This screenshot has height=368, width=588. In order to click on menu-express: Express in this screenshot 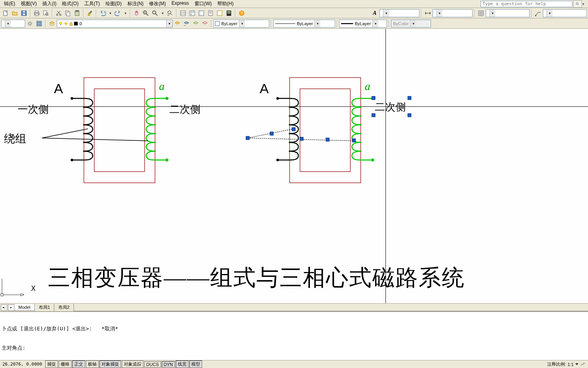, I will do `click(180, 4)`.